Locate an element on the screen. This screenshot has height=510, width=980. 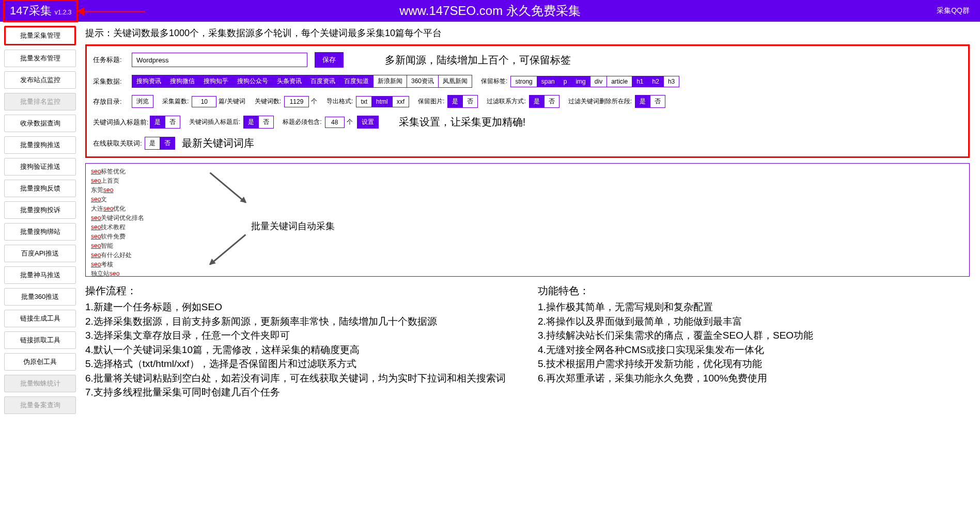
process-item-5: 6.批量将关键词粘贴到空白处，如若没有词库，可在线获取关键词，均为实时下拉词和相… is located at coordinates (301, 378).